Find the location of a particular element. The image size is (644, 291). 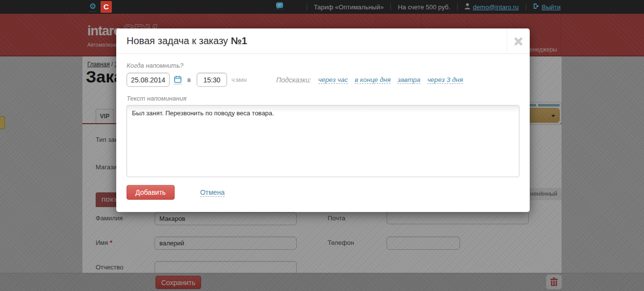

topbar-right-group: Тариф «Оптимальный» На счете 500 руб. de… is located at coordinates (434, 7).